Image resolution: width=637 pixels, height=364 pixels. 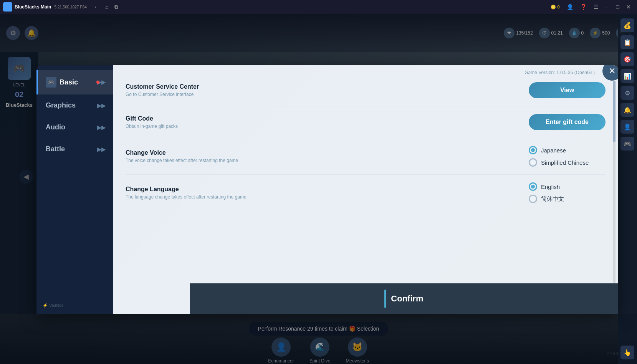 I want to click on lang-english-radio, so click(x=533, y=187).